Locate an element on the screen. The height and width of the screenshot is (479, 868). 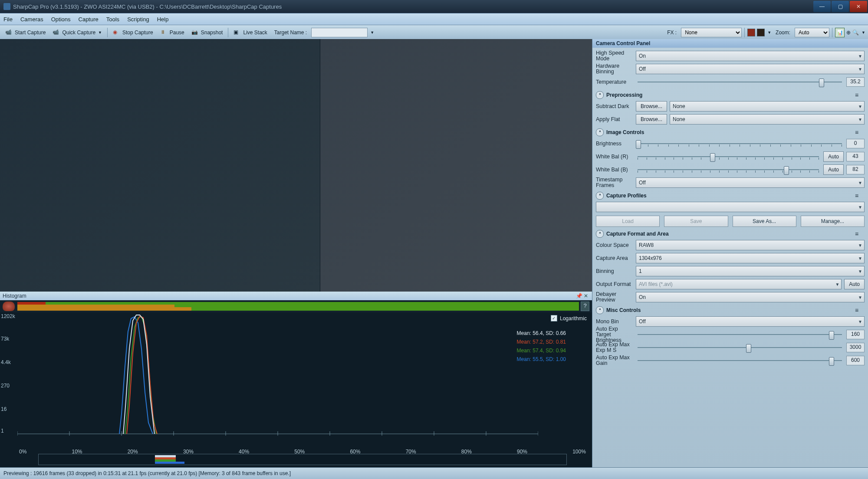
panel-title: Camera Control Panel is located at coordinates (730, 43).